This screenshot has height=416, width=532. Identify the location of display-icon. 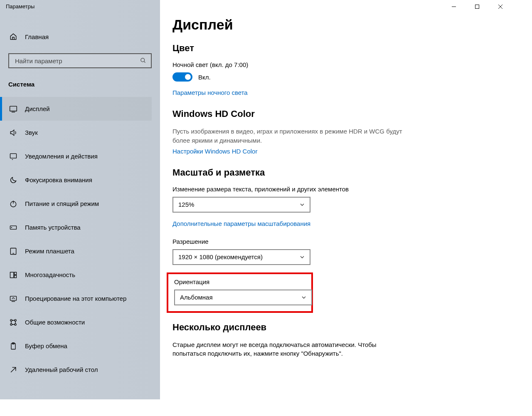
(13, 109).